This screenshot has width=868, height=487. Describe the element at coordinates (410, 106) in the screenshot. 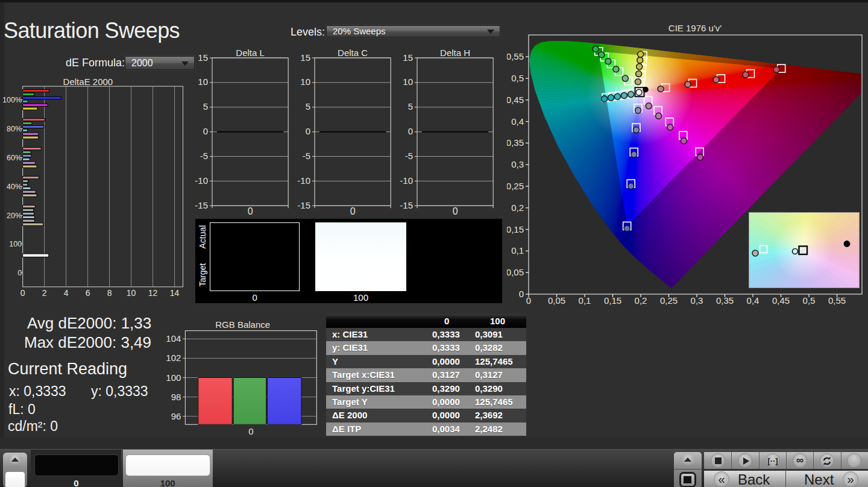

I see `svg-text: 5` at that location.